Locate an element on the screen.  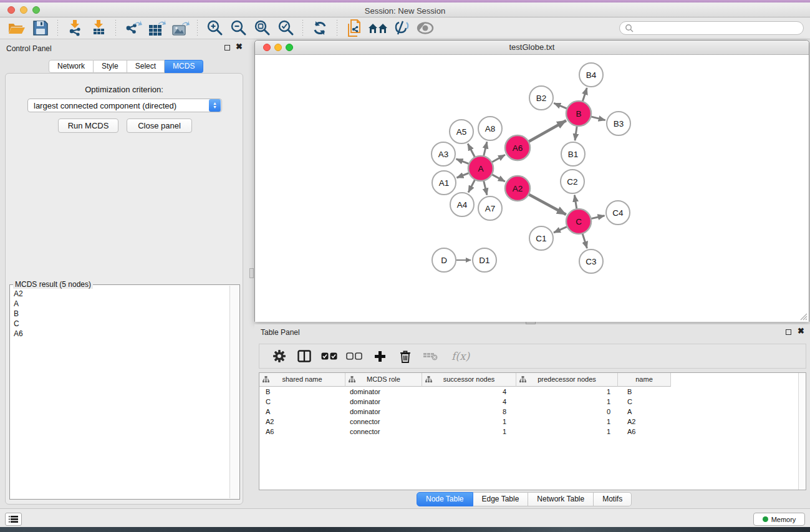
node-C4: C4 is located at coordinates (618, 213).